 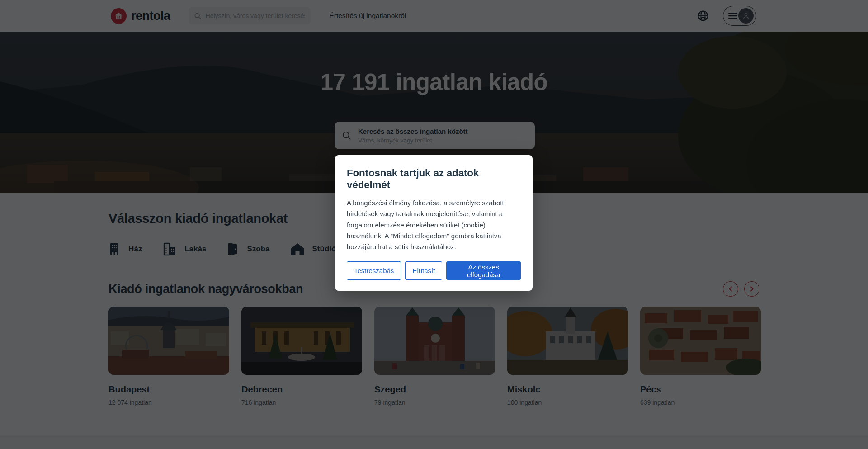 I want to click on cookie-dialog-actions: Testreszabás Elutasít Az összes elfogadá…, so click(x=434, y=270).